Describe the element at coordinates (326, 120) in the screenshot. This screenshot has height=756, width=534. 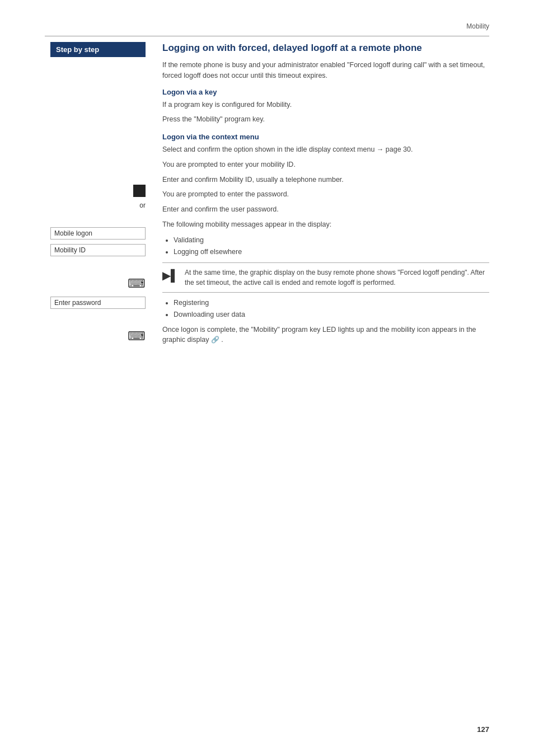
I see `press-key-text: Press the "Mobility" program key.` at that location.